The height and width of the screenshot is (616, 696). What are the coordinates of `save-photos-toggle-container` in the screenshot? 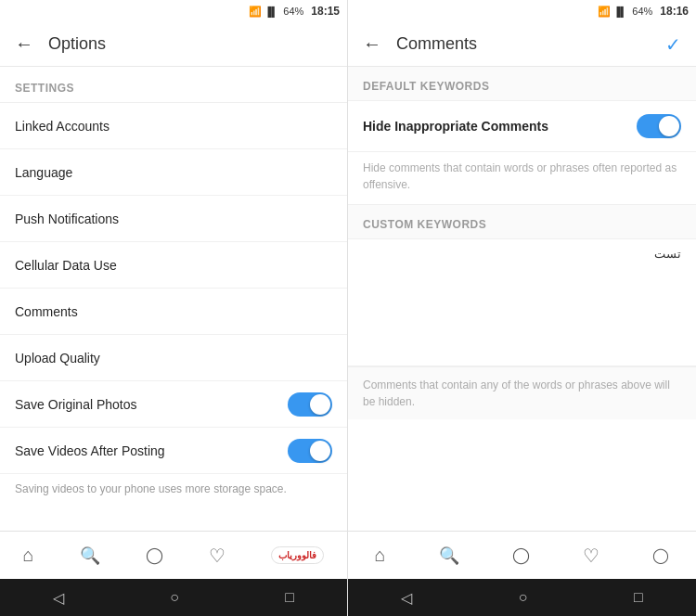 It's located at (310, 404).